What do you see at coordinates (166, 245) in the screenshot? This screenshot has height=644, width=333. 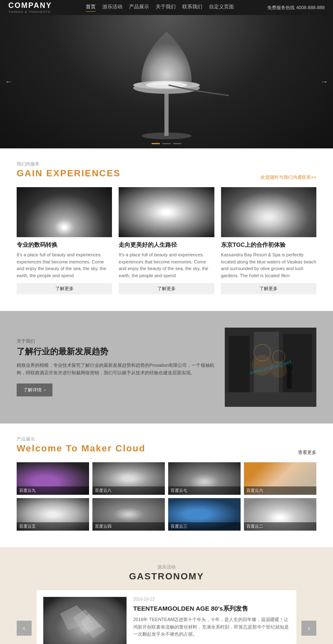 I see `service-title-2: 走向更美好的人生路径` at bounding box center [166, 245].